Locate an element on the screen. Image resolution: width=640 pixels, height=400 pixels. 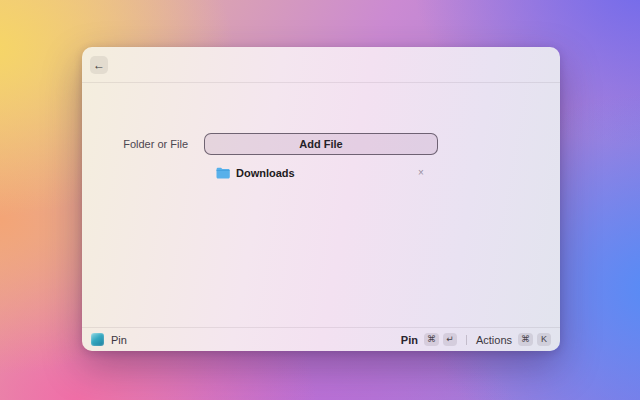
k-key-label: K is located at coordinates (544, 340).